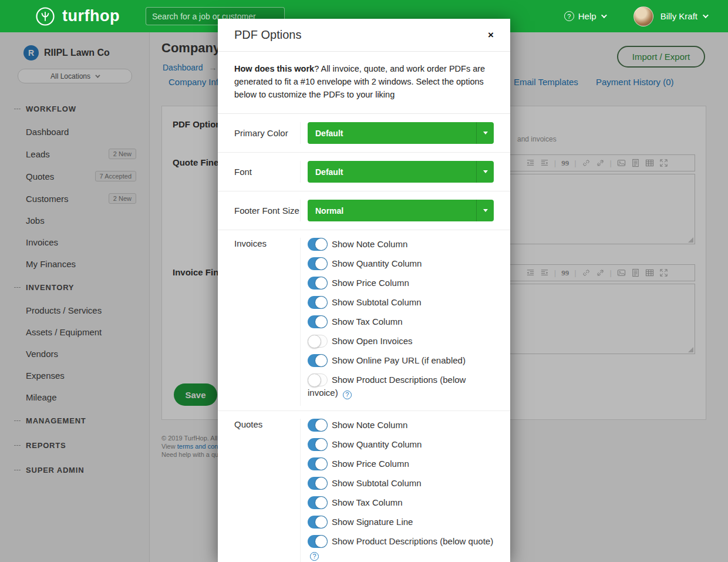  What do you see at coordinates (318, 302) in the screenshot?
I see `invoices-show-subtotal-column-toggle` at bounding box center [318, 302].